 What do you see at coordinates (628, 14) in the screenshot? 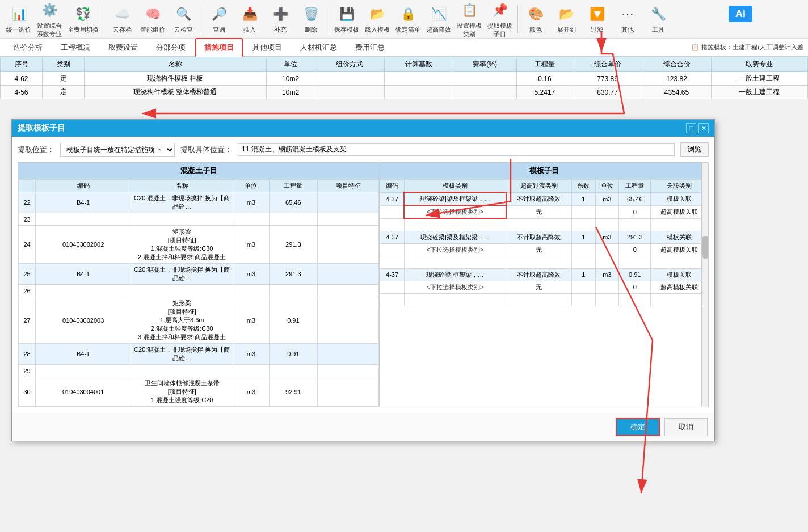
I see `other-icon: ⋯` at bounding box center [628, 14].